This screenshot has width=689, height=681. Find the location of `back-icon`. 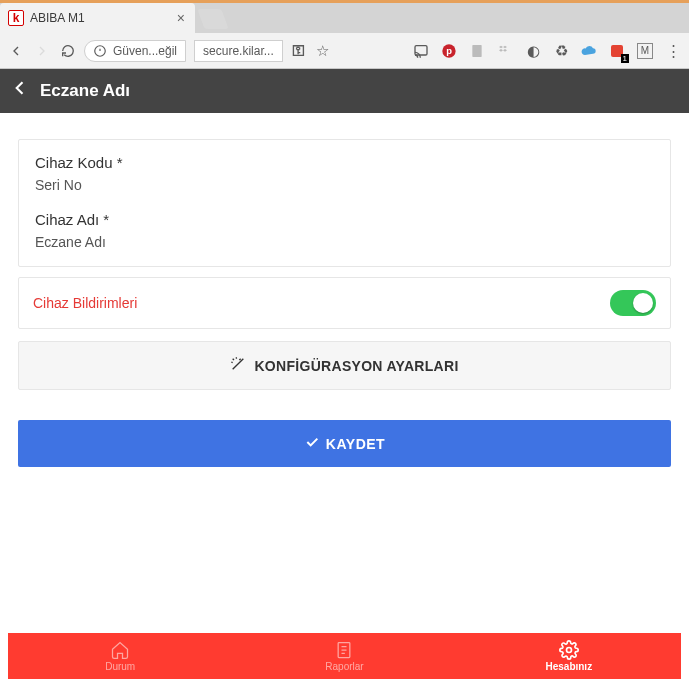

back-icon is located at coordinates (16, 51).